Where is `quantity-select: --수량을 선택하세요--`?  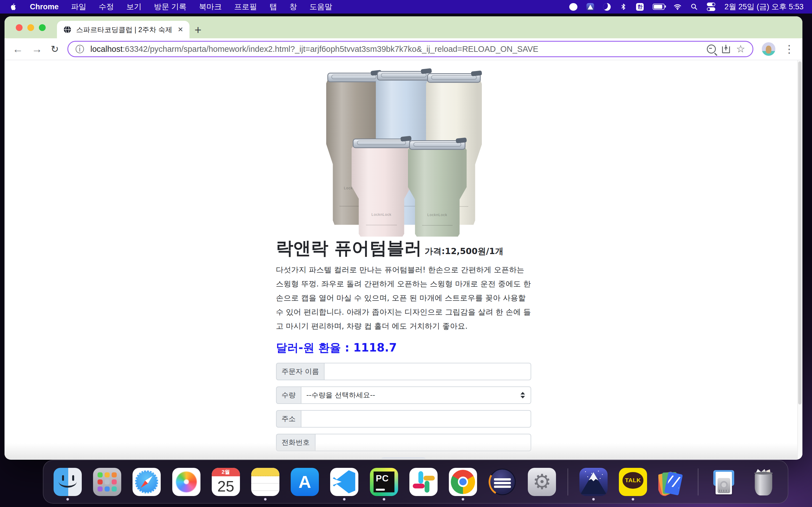
quantity-select: --수량을 선택하세요-- is located at coordinates (416, 395).